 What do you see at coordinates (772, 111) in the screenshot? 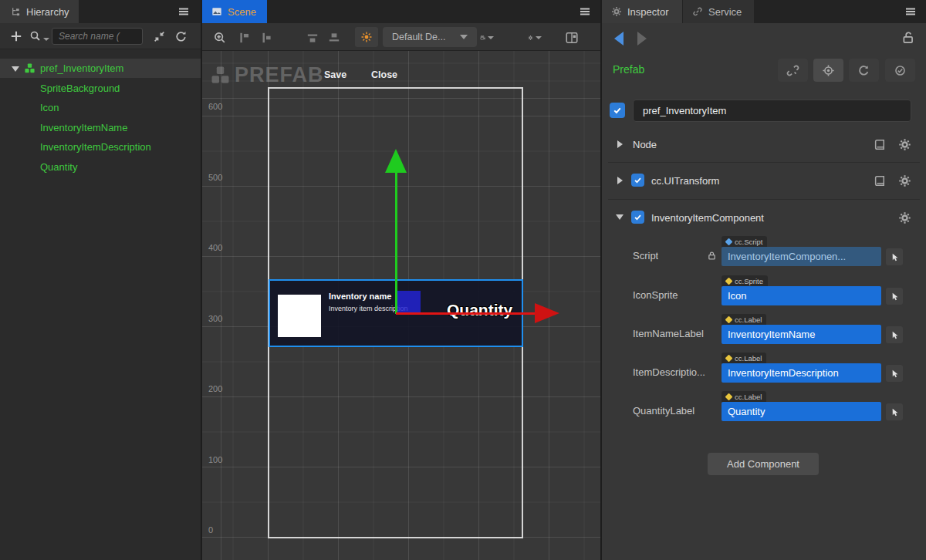
I see `node-name-field: pref_InventoryItem` at bounding box center [772, 111].